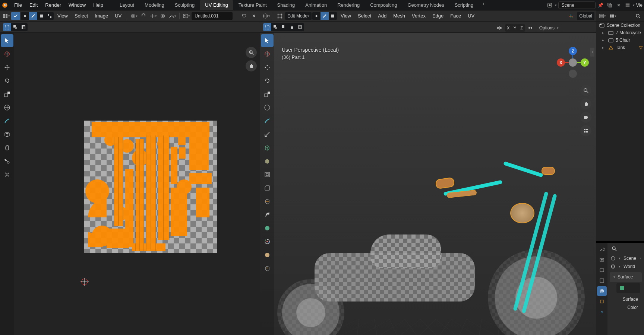  Describe the element at coordinates (7, 175) in the screenshot. I see `tool-pinch` at that location.